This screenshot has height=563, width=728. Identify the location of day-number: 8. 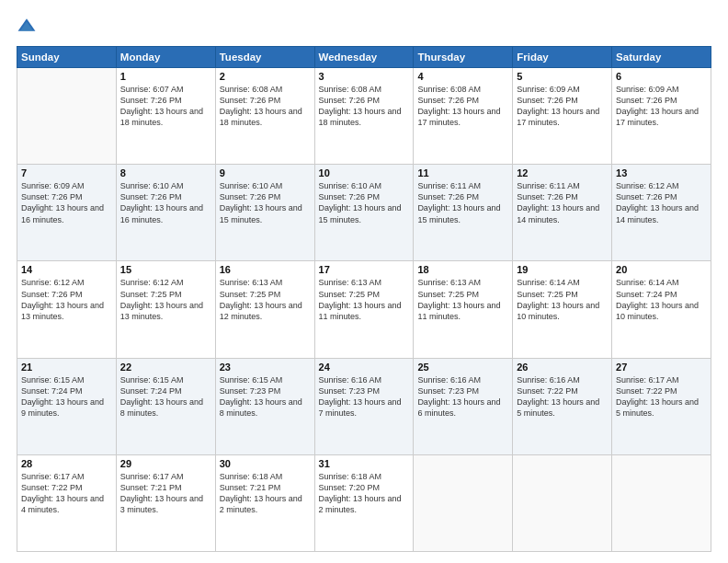
(165, 173).